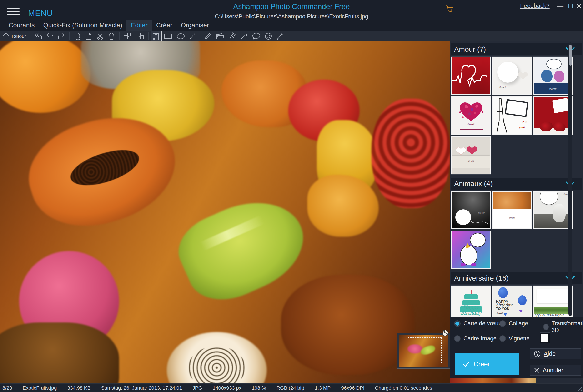 This screenshot has height=392, width=583. Describe the element at coordinates (512, 76) in the screenshot. I see `template-paper-circle-heart: ❤ #love#` at that location.